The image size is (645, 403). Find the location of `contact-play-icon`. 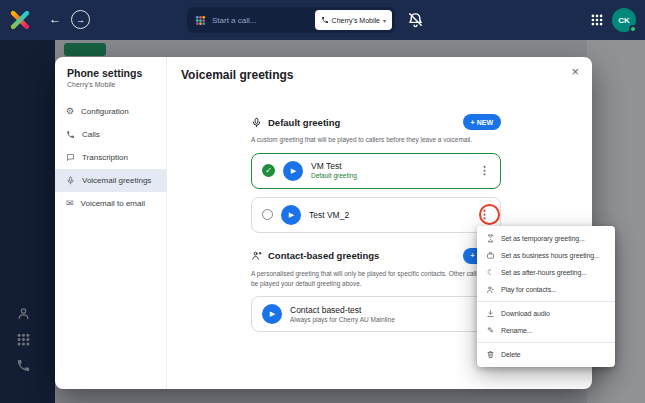

contact-play-icon is located at coordinates (490, 290).